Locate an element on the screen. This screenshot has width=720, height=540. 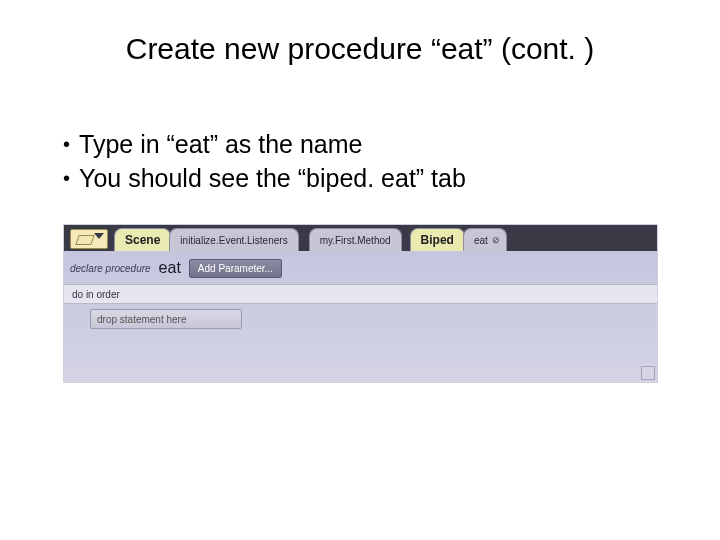
scroll-corner is located at coordinates (648, 373).